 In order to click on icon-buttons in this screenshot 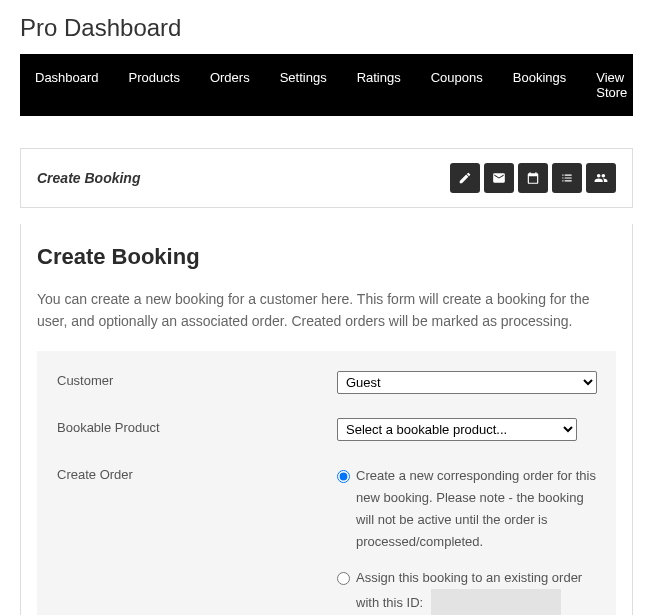, I will do `click(533, 178)`.